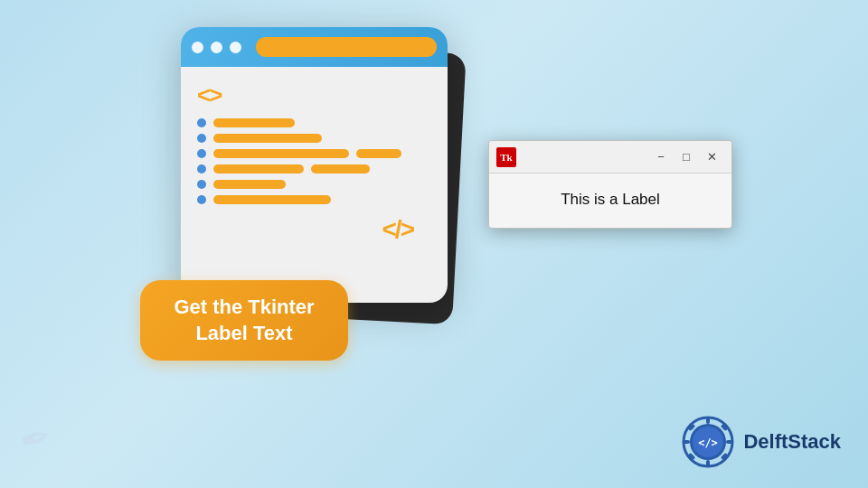 The width and height of the screenshot is (868, 488). Describe the element at coordinates (244, 320) in the screenshot. I see `promo-pill-text: Get the Tkinter Label Text` at that location.